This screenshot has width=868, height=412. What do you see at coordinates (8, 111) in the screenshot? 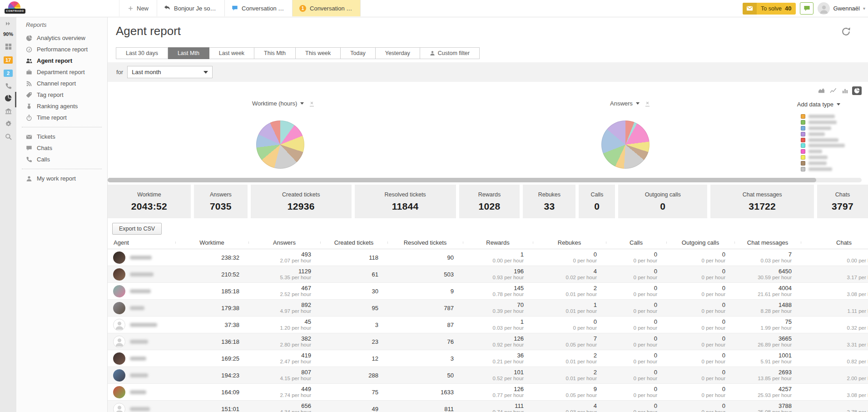
I see `customers-rail-item` at bounding box center [8, 111].